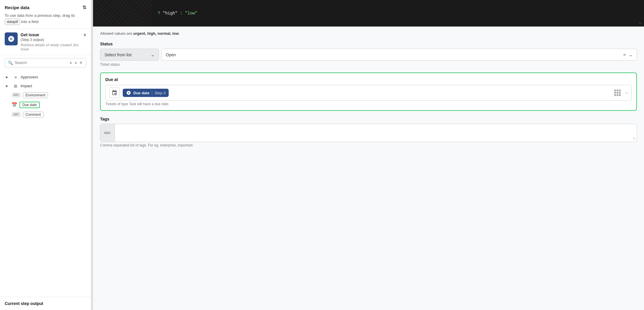  Describe the element at coordinates (618, 93) in the screenshot. I see `grid-menu-icon` at that location.